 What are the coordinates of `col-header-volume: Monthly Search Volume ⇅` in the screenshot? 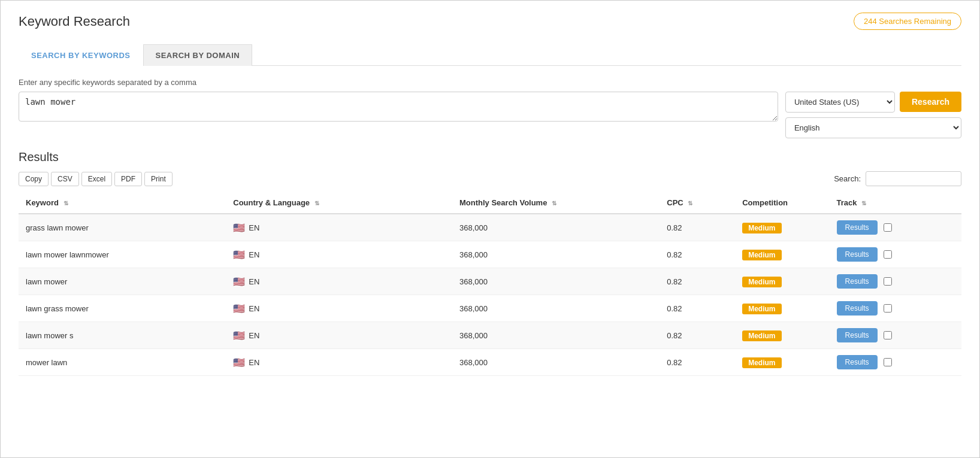 It's located at (556, 203).